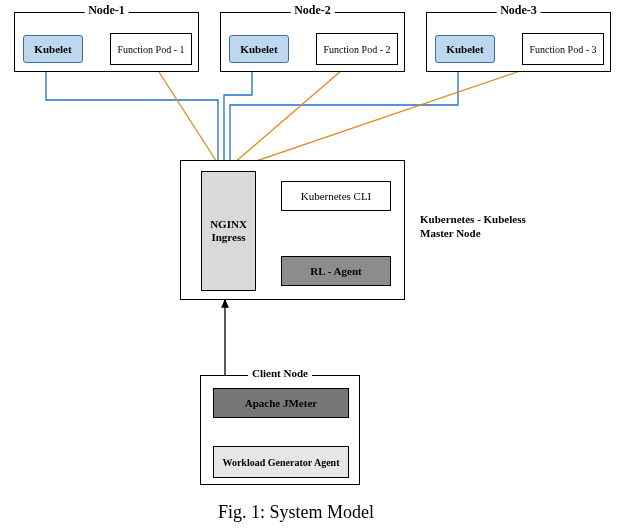 This screenshot has height=528, width=640. Describe the element at coordinates (563, 49) in the screenshot. I see `function-pod-box: Function Pod - 3` at that location.